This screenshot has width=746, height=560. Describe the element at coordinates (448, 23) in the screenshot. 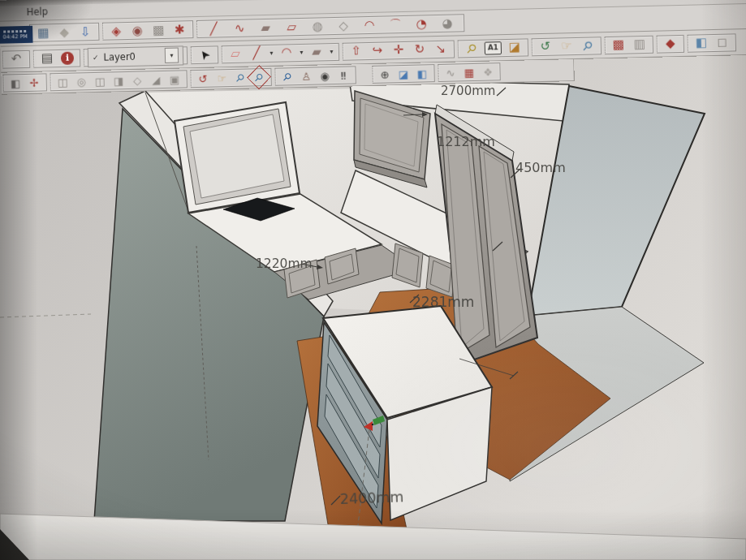

I see `pie-tool-icon: ◕` at that location.